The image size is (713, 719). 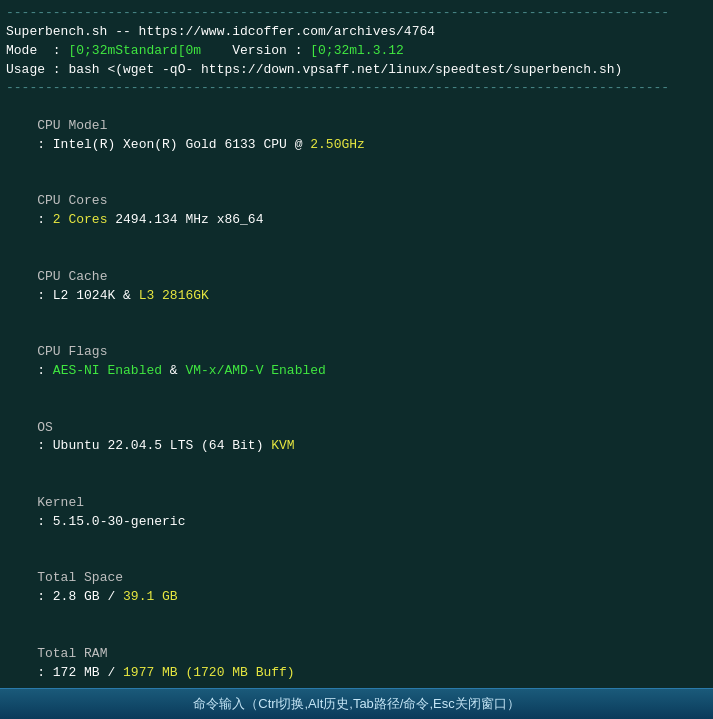 I want to click on header-line3: Usage : bash <(wget -qO- https://down.vp…, so click(x=356, y=70).